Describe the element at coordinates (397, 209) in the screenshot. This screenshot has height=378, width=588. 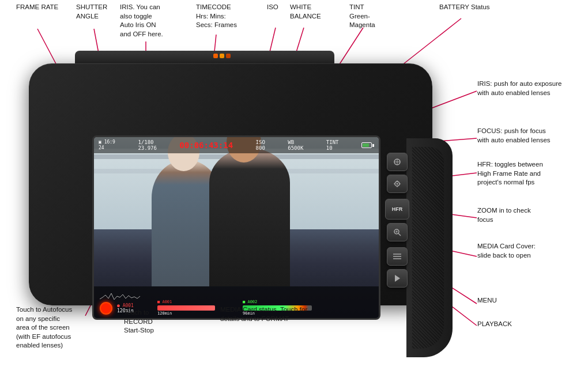
I see `hfr-button: HFR` at that location.